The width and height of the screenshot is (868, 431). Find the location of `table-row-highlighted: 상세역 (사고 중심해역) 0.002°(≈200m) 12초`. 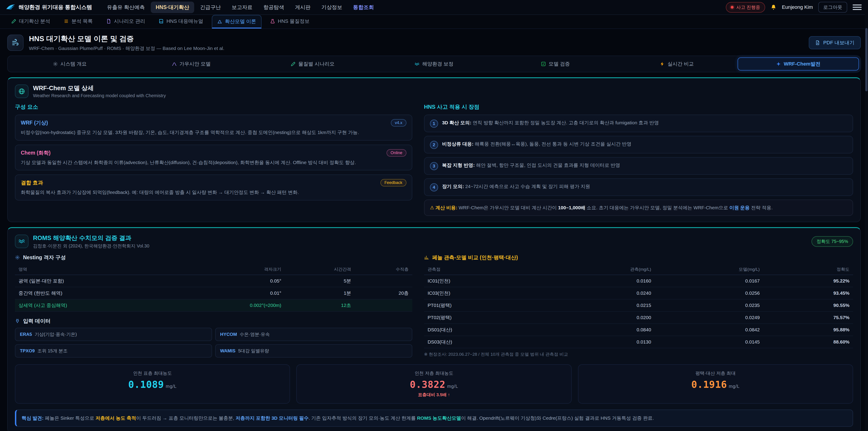

table-row-highlighted: 상세역 (사고 중심해역) 0.002°(≈200m) 12초 is located at coordinates (214, 305).